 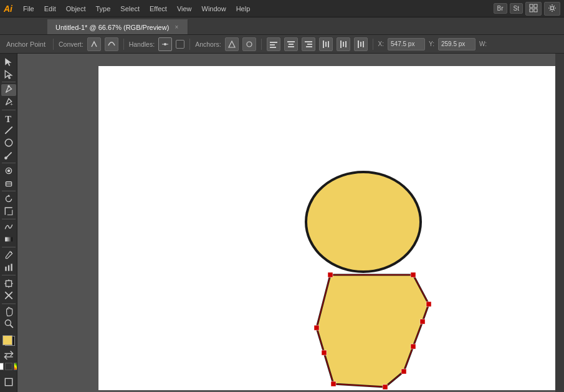 I want to click on eraser-tool-btn, so click(x=9, y=183).